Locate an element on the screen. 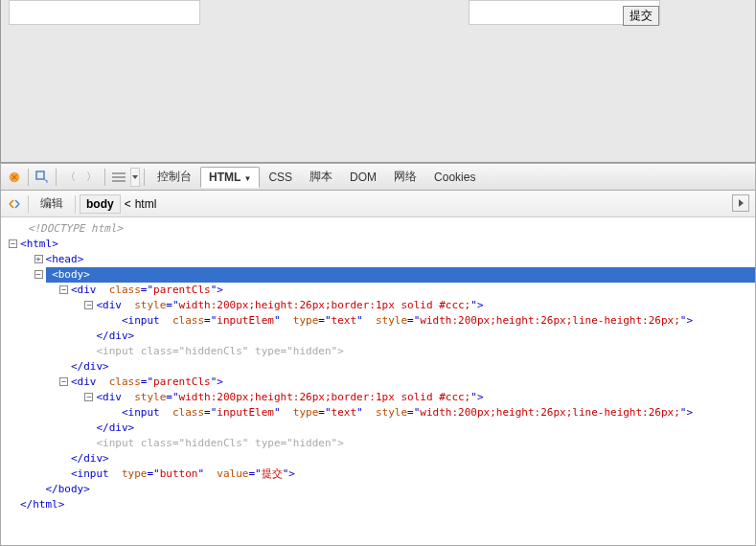 The image size is (756, 546). devtools-toolbar: 〈 〉 控制台HTML ▼CSS脚本DOM网络Cookies is located at coordinates (378, 177).